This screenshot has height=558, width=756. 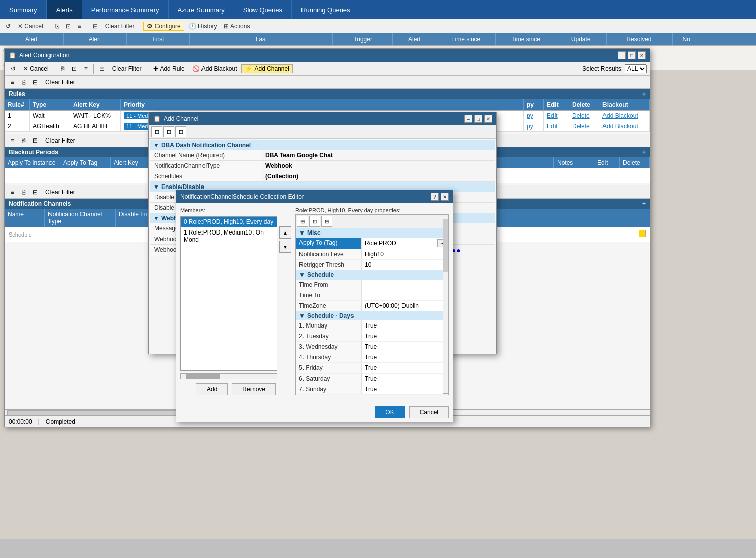 What do you see at coordinates (23, 141) in the screenshot?
I see `bo-copy-btn: ⎘` at bounding box center [23, 141].